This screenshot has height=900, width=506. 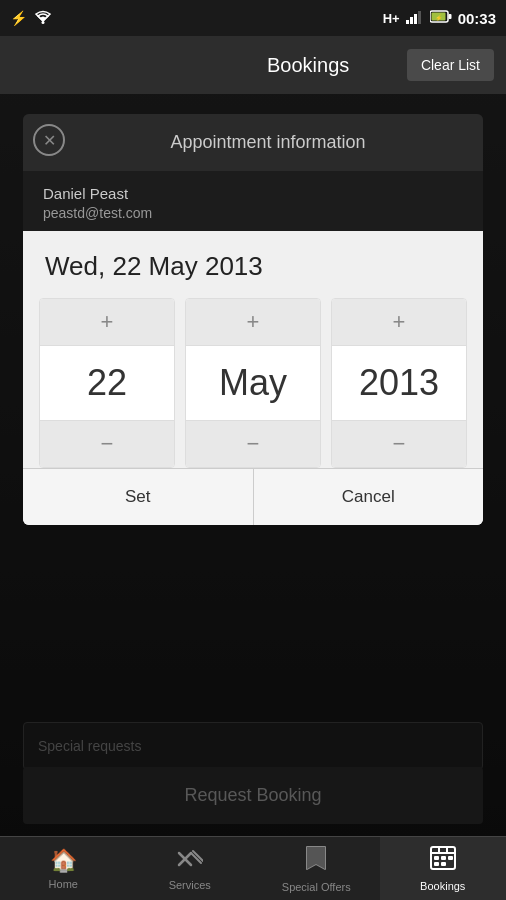 What do you see at coordinates (43, 18) in the screenshot?
I see `wifi-icon` at bounding box center [43, 18].